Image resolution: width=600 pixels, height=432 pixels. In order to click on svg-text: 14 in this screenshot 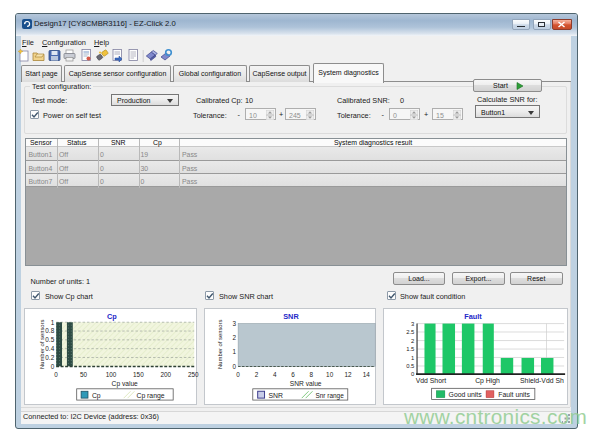, I will do `click(366, 374)`.